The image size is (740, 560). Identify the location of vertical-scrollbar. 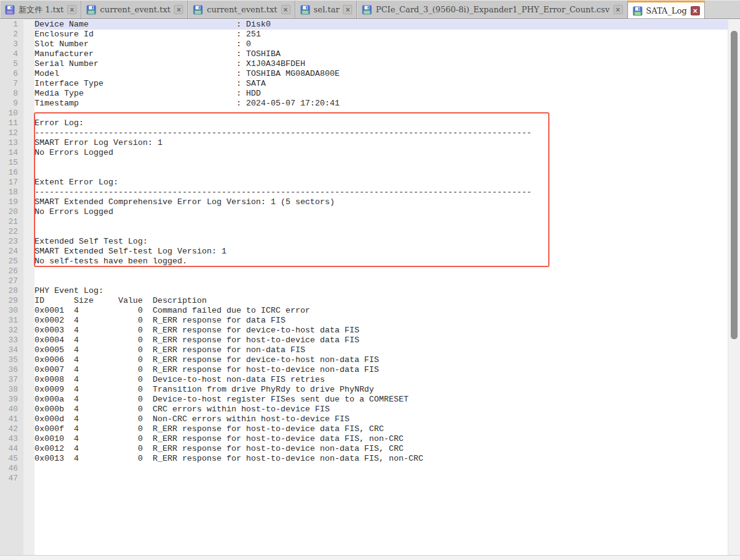
(734, 287).